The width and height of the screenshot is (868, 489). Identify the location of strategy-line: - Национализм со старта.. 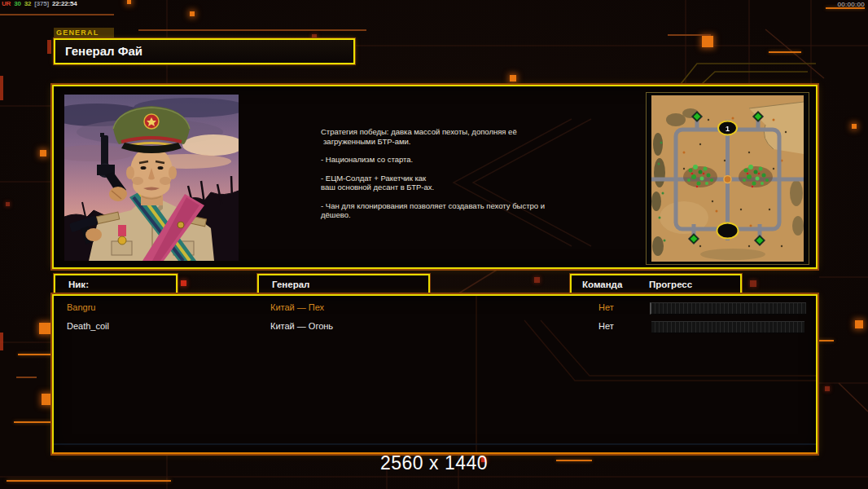
(455, 160).